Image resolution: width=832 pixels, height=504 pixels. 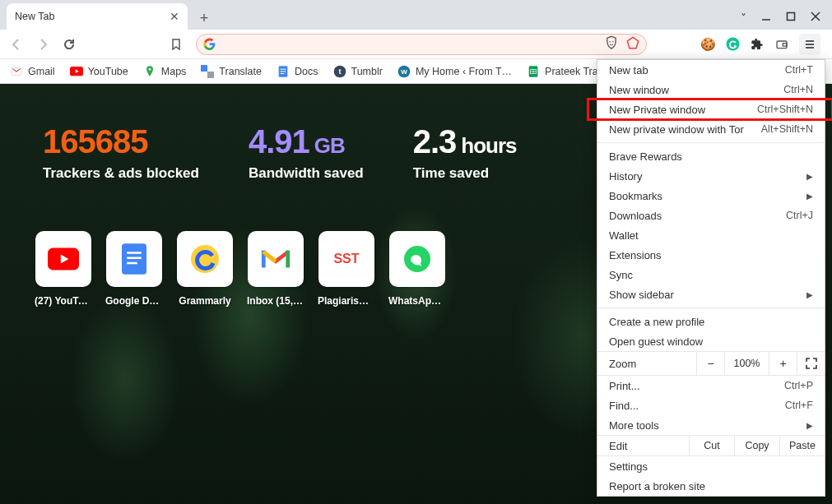 I want to click on menu-shortcut: Ctrl+N, so click(x=798, y=90).